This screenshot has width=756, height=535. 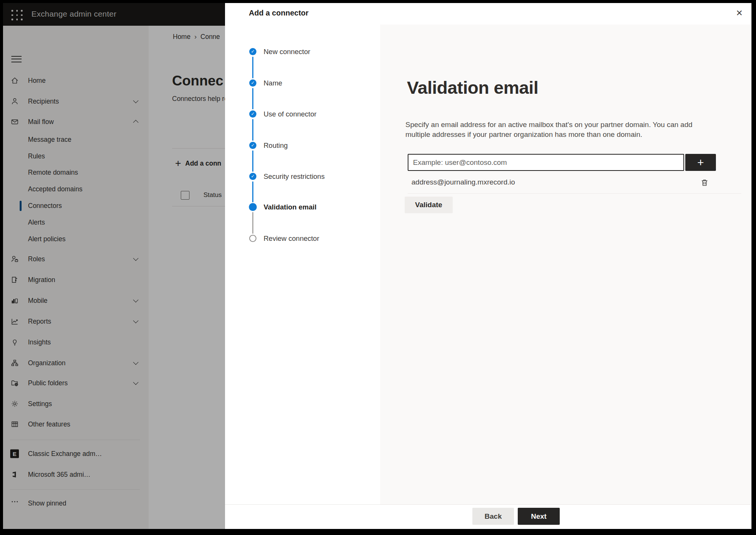 I want to click on step-label: Name, so click(x=273, y=83).